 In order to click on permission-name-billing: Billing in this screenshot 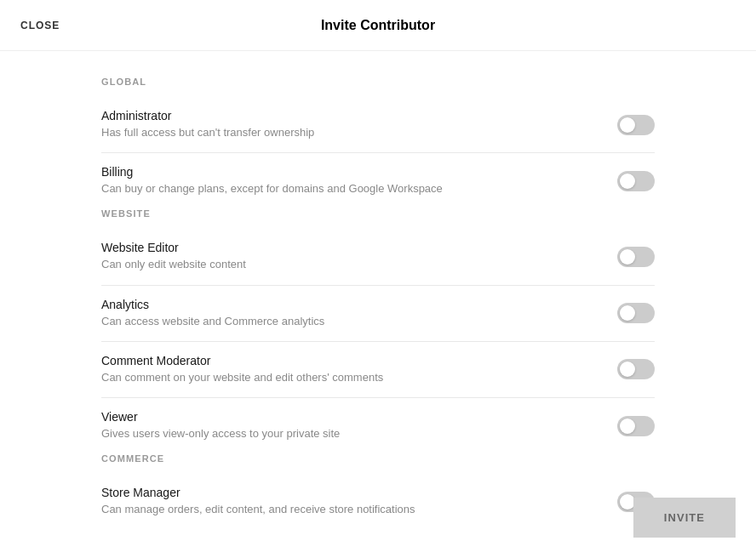, I will do `click(351, 172)`.